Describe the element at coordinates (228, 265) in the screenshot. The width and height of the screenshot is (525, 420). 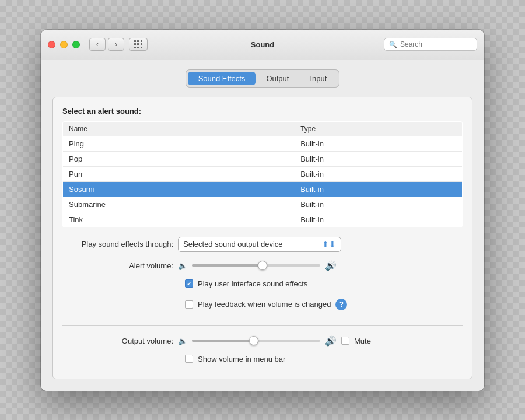
I see `alert-volume-fill` at that location.